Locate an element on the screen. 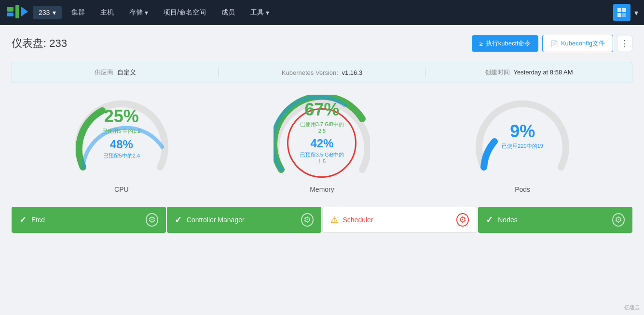 This screenshot has height=315, width=644. etcd-label: Etcd is located at coordinates (38, 220).